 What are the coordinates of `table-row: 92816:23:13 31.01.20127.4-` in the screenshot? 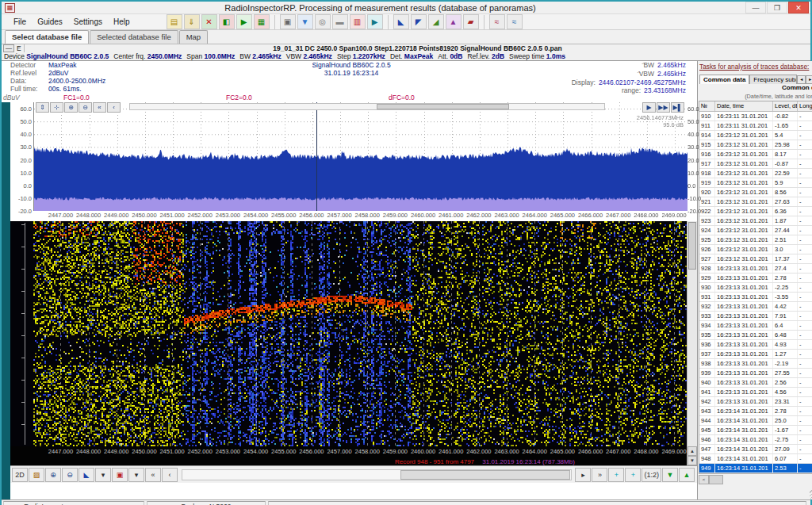 It's located at (756, 269).